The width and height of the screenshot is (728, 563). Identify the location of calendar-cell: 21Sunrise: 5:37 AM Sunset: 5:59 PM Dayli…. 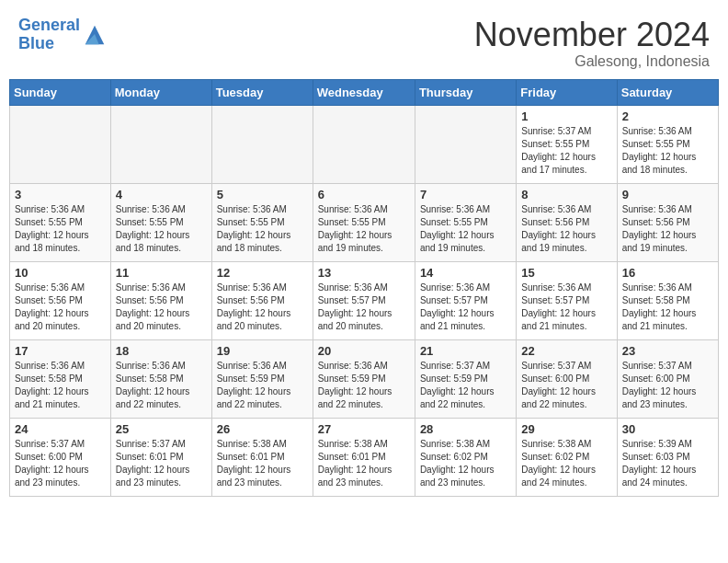
(465, 379).